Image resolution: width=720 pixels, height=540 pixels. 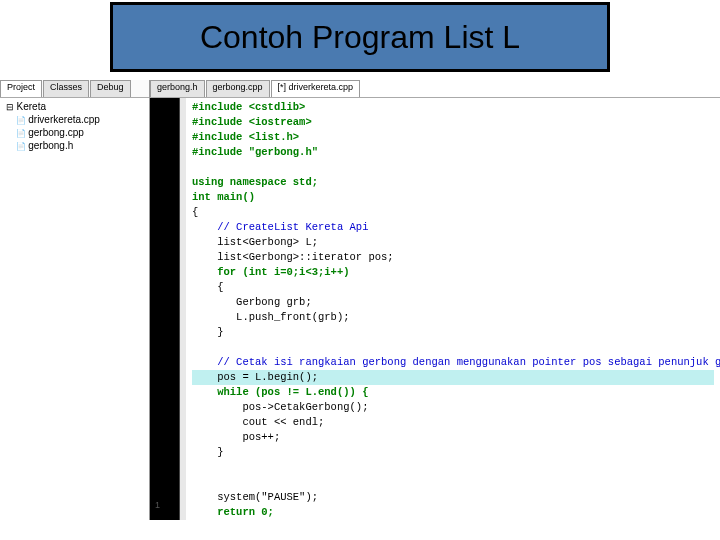 I want to click on tree-file: gerbong.cpp, so click(x=74, y=132).